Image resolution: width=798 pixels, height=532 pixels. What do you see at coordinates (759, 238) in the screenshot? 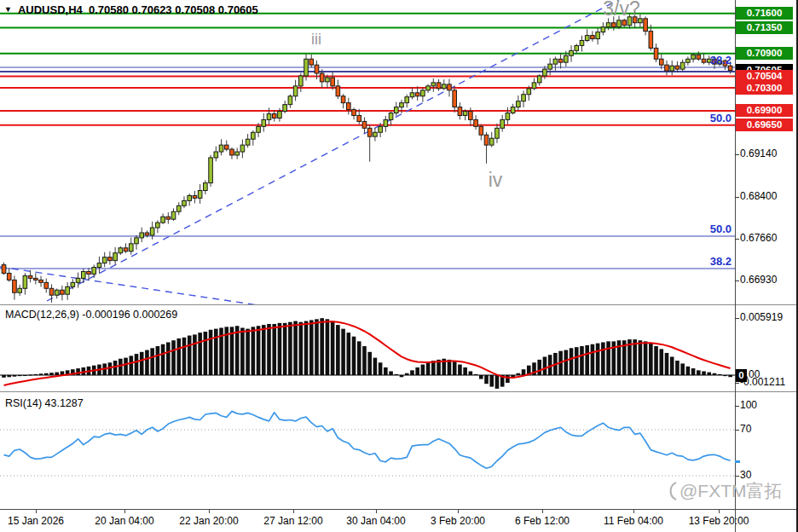
I see `price-axis-tick: 0.67660` at bounding box center [759, 238].